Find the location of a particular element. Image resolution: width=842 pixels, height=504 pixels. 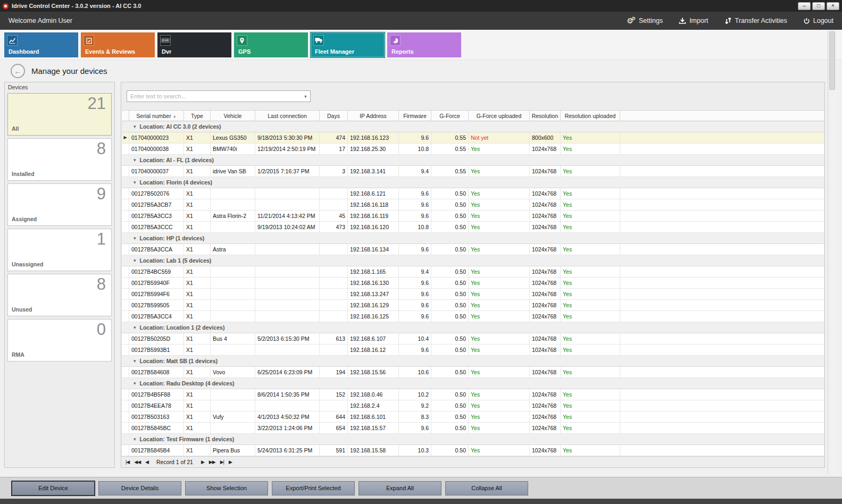

group-row: ▾Location: Radu Desktop (4 devices) is located at coordinates (473, 384).